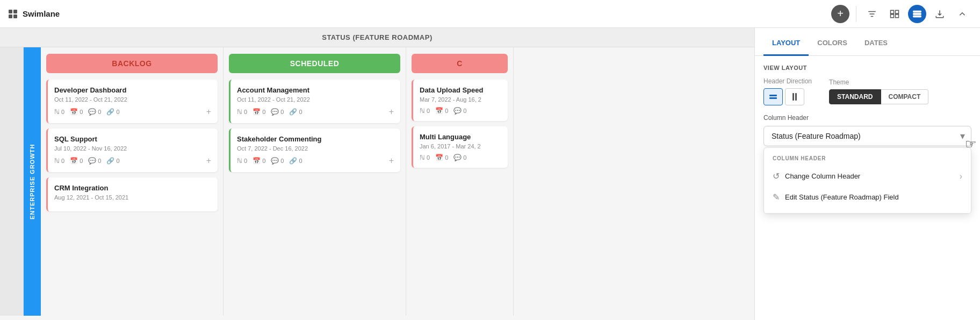 The image size is (980, 320). I want to click on filter-icon-button, so click(872, 14).